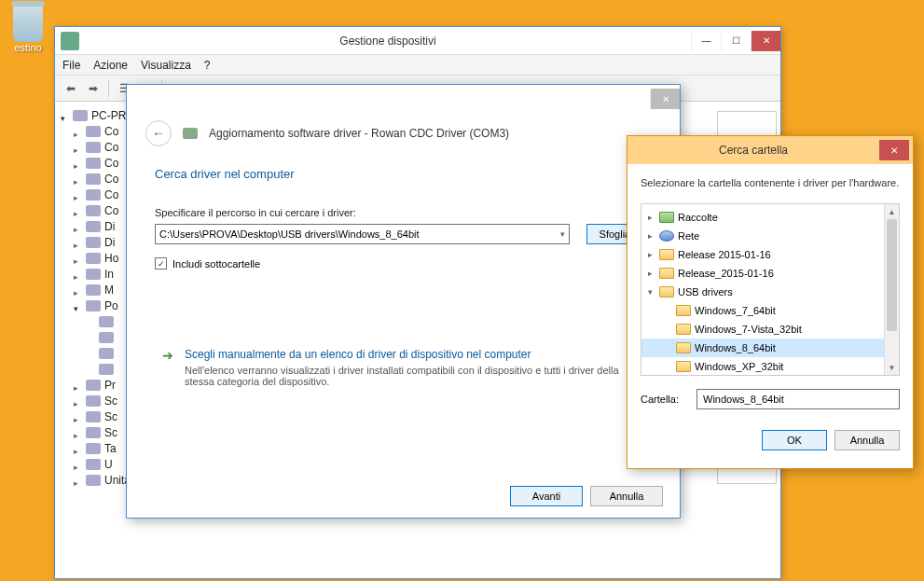  I want to click on driver-manual-pick-option: ➔ Scegli manualmente da un elenco di dri…, so click(403, 367).